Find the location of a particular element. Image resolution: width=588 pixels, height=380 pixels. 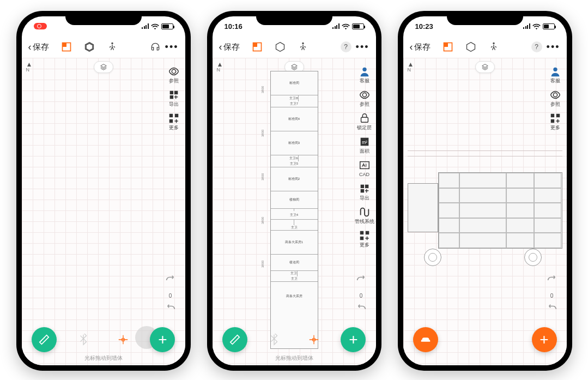

right-action-column: 客服 参照 锁定层 m²面积 CAD 导出 管线系统 更多 is located at coordinates (365, 156).